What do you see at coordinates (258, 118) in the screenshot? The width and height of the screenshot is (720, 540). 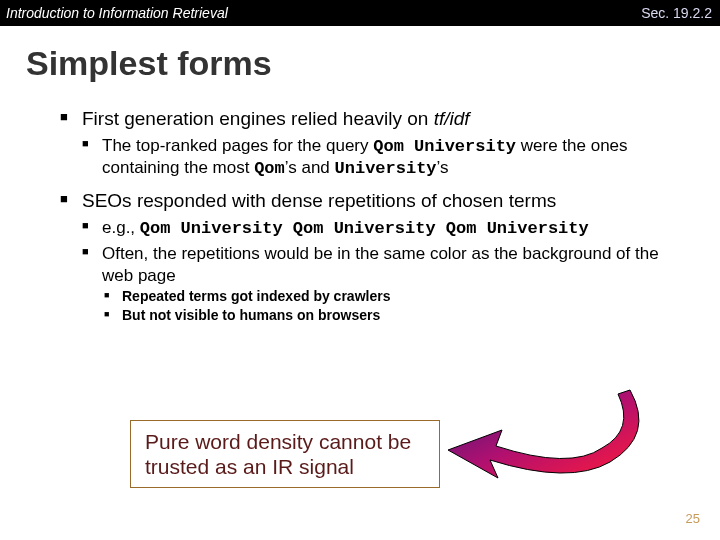 I see `text: First generation engines relied heavily …` at bounding box center [258, 118].